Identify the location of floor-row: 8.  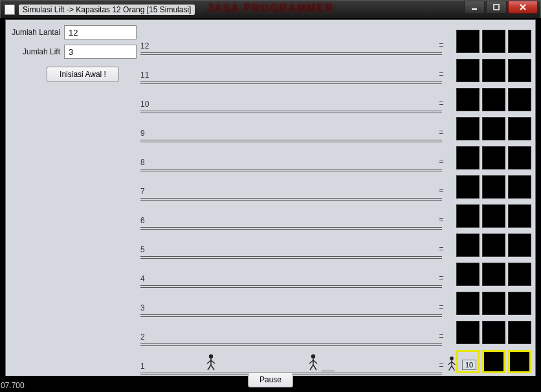
(291, 155).